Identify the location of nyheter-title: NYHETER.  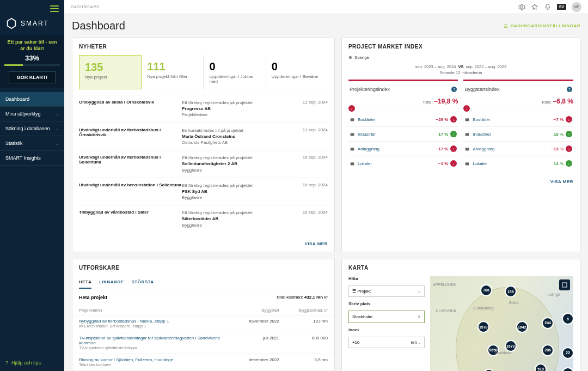
(204, 47).